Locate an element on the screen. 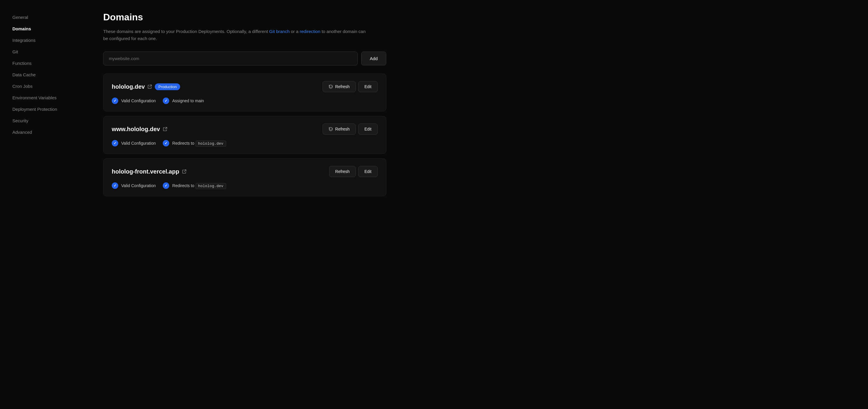 Image resolution: width=868 pixels, height=409 pixels. domain-input is located at coordinates (230, 59).